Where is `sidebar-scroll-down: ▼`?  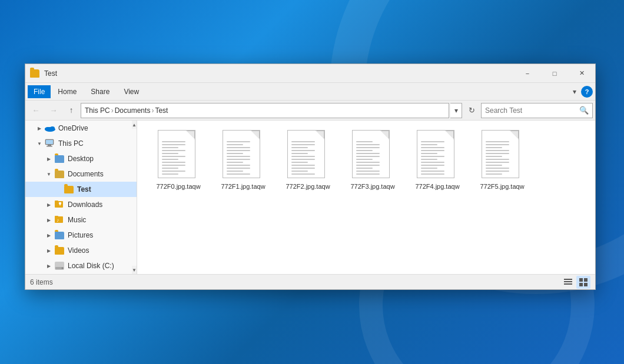 sidebar-scroll-down: ▼ is located at coordinates (134, 270).